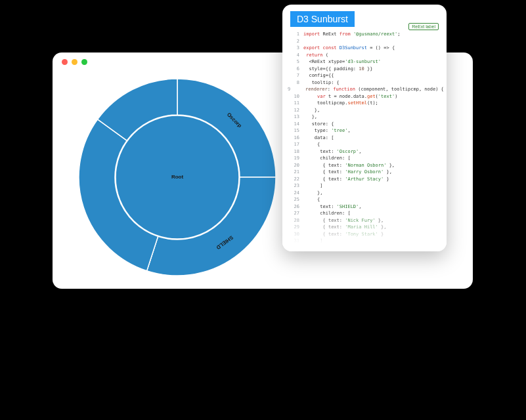  Describe the element at coordinates (294, 144) in the screenshot. I see `line-number: 17` at that location.